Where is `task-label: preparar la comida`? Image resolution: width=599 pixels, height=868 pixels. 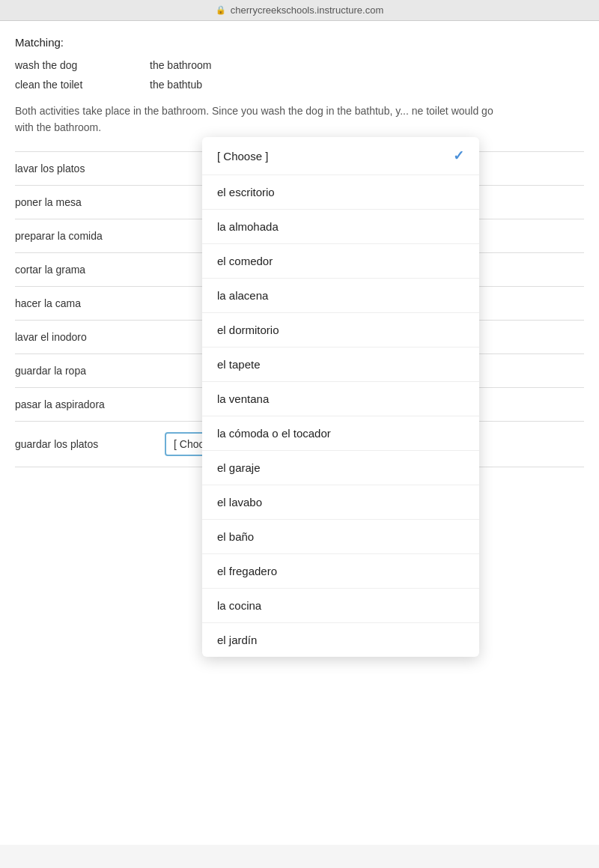
task-label: preparar la comida is located at coordinates (82, 236).